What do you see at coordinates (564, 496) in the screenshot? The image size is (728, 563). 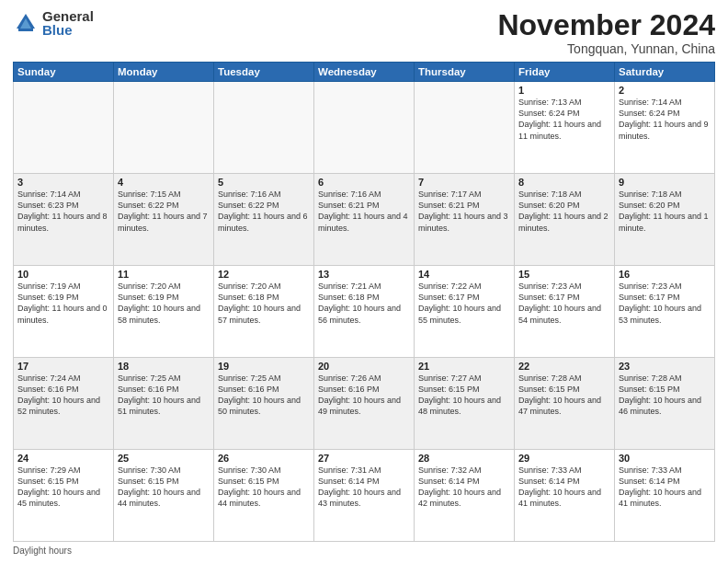 I see `table-row: 29Sunrise: 7:33 AM Sunset: 6:14 PM Dayli…` at bounding box center [564, 496].